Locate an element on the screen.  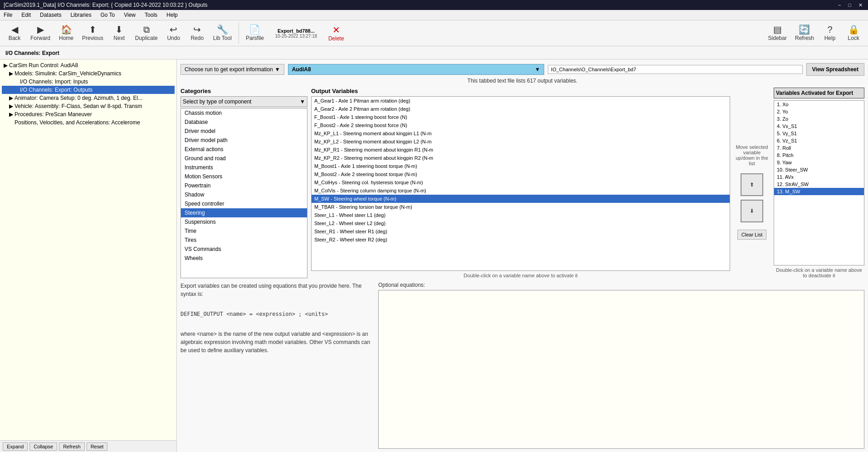
menu-tools: Tools is located at coordinates (151, 15).